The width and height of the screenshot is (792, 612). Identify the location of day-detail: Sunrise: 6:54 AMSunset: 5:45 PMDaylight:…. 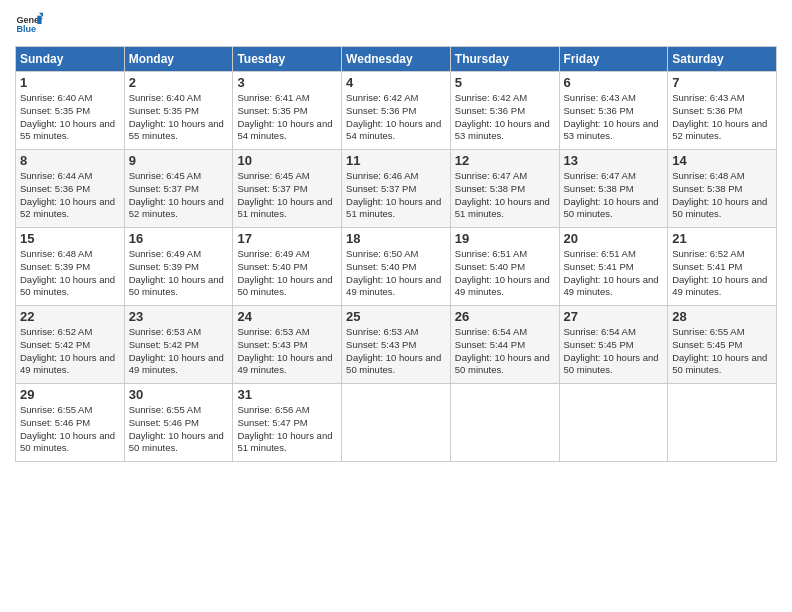
(614, 352).